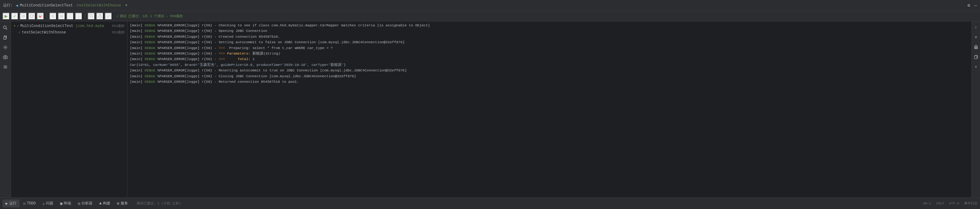  I want to click on terminal-tab-label: 终端, so click(67, 203).